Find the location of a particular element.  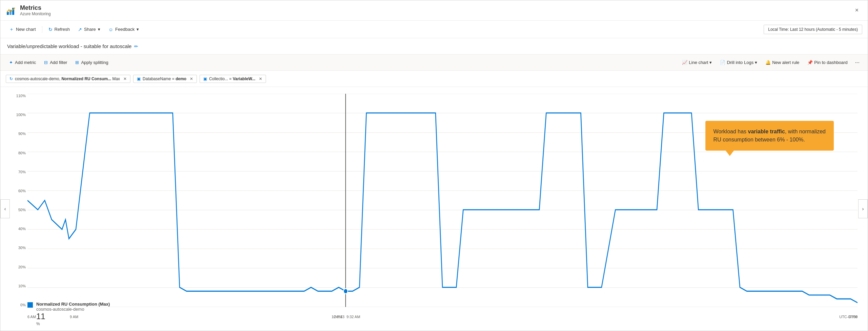

drill-into-logs-label: Drill into Logs is located at coordinates (740, 62).